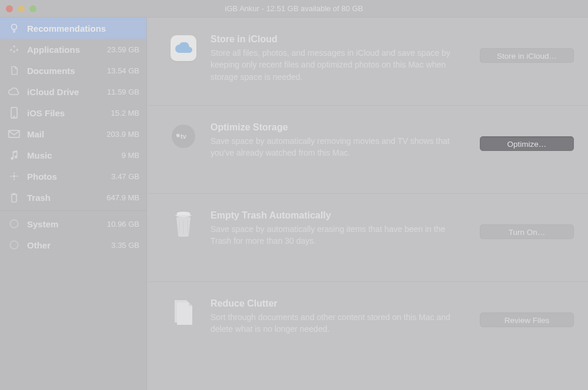 This screenshot has height=390, width=588. I want to click on sidebar-item-size: 13.54 GB, so click(123, 70).